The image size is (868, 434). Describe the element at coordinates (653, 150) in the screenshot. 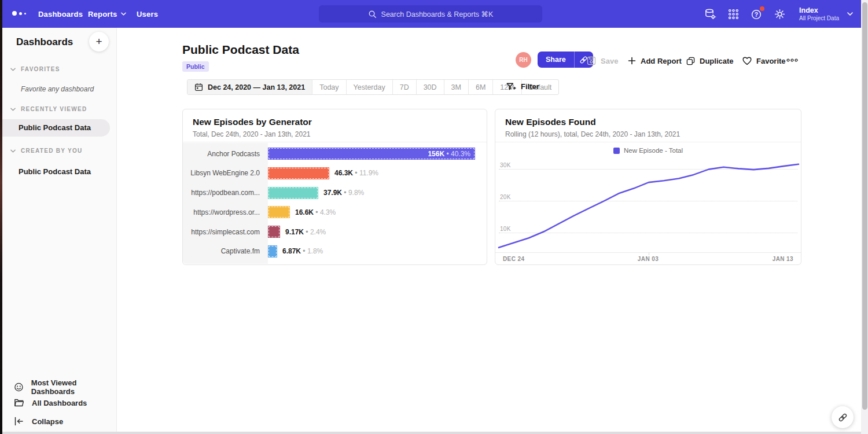

I see `legend-label: New Episode - Total` at that location.